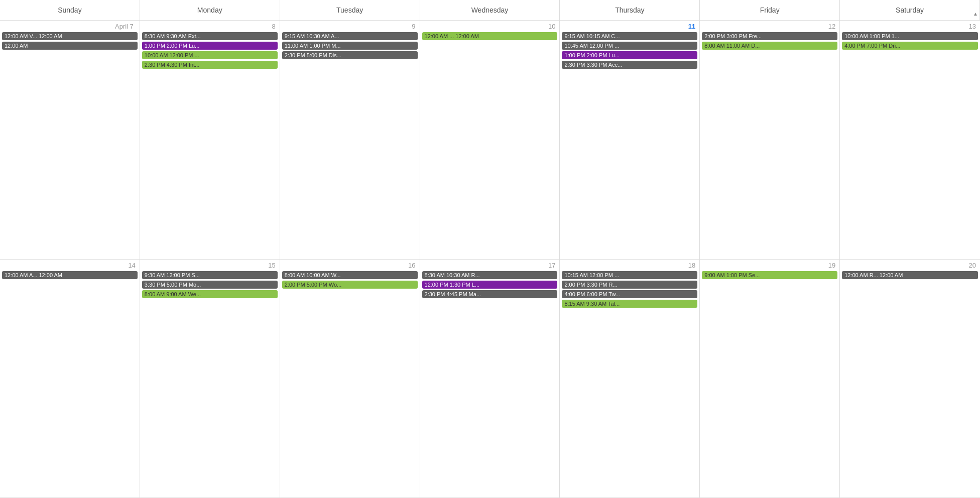 The height and width of the screenshot is (498, 980). Describe the element at coordinates (630, 36) in the screenshot. I see `event-w0-d4-e0: 9:15 AM 10:15 AM C...` at that location.